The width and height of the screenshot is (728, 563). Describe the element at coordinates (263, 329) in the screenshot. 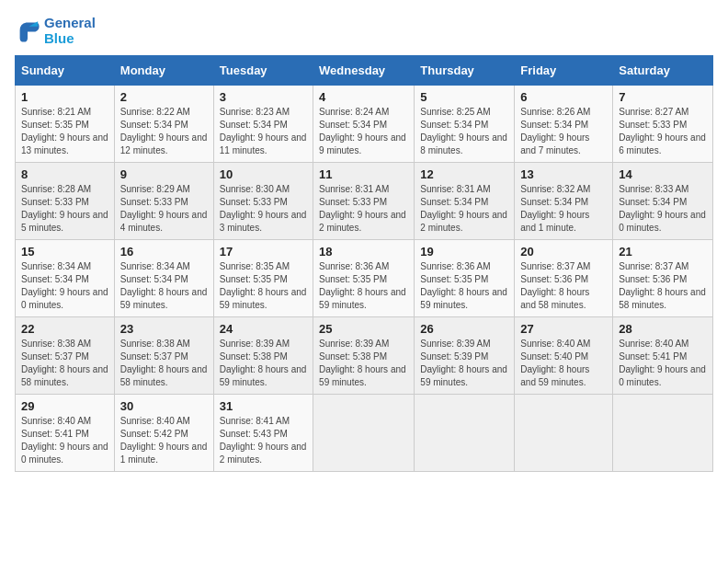

I see `day-number: 24` at that location.